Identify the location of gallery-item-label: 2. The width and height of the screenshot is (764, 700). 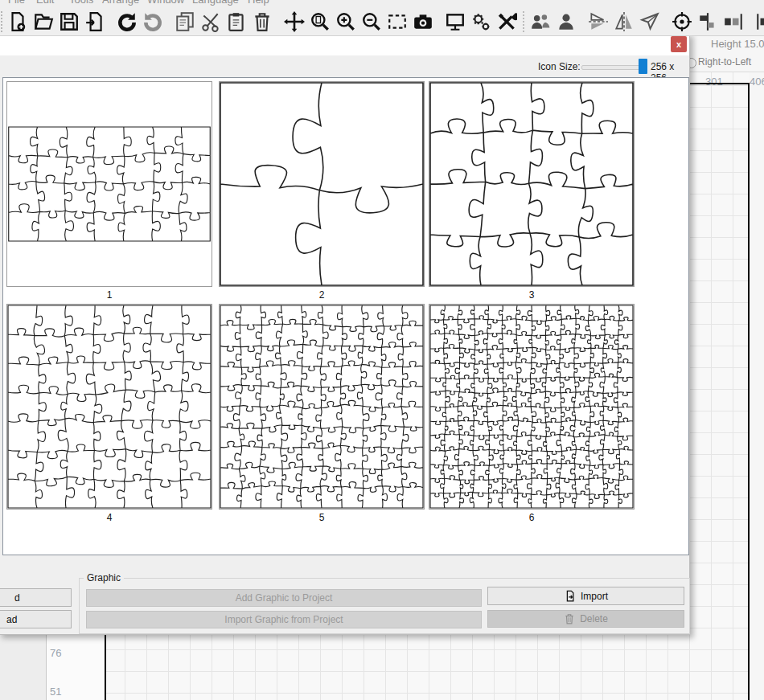
(322, 295).